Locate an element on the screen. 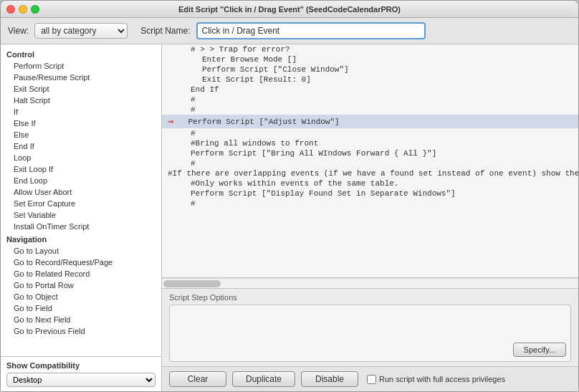  window-title: Edit Script "Click in / Drag Event" (See… is located at coordinates (290, 9).